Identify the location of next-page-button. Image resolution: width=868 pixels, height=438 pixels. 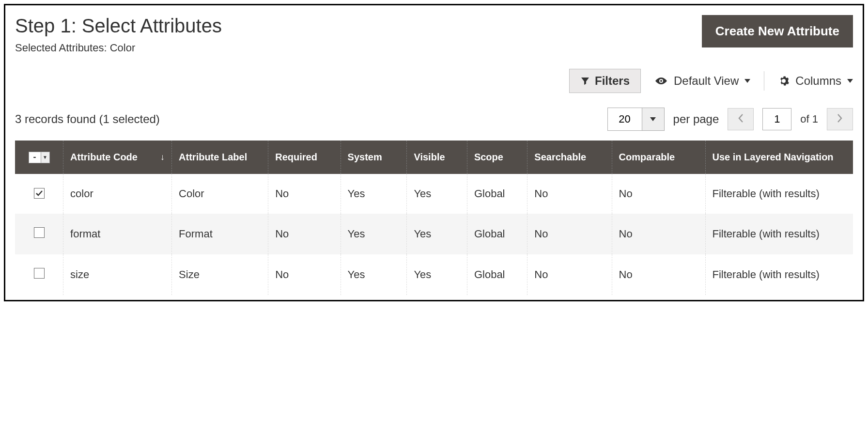
(840, 119).